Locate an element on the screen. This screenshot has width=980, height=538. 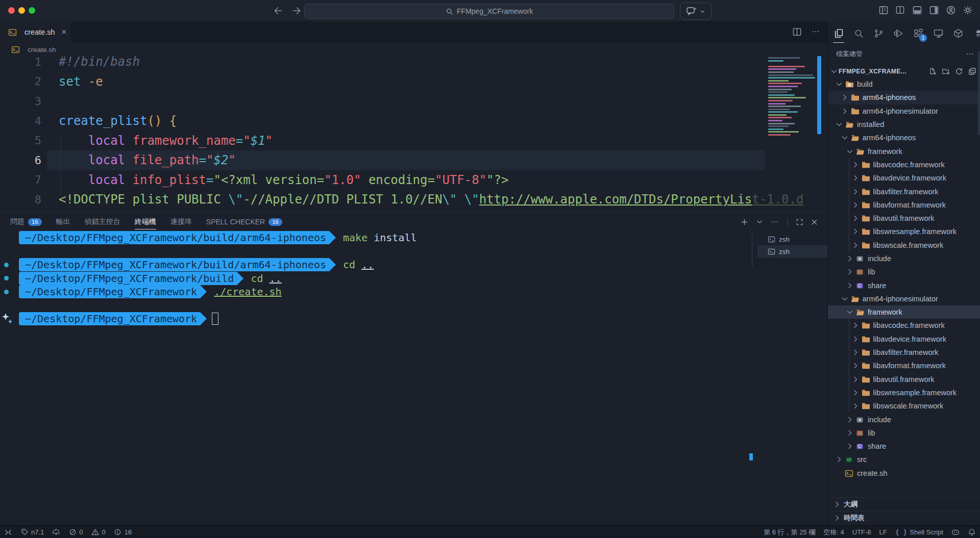
panel-tab-終端機: 終端機 is located at coordinates (145, 222).